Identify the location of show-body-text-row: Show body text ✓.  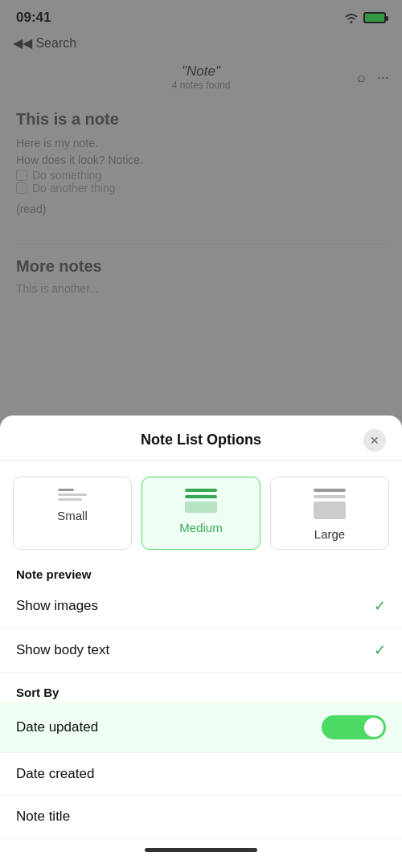
(201, 651).